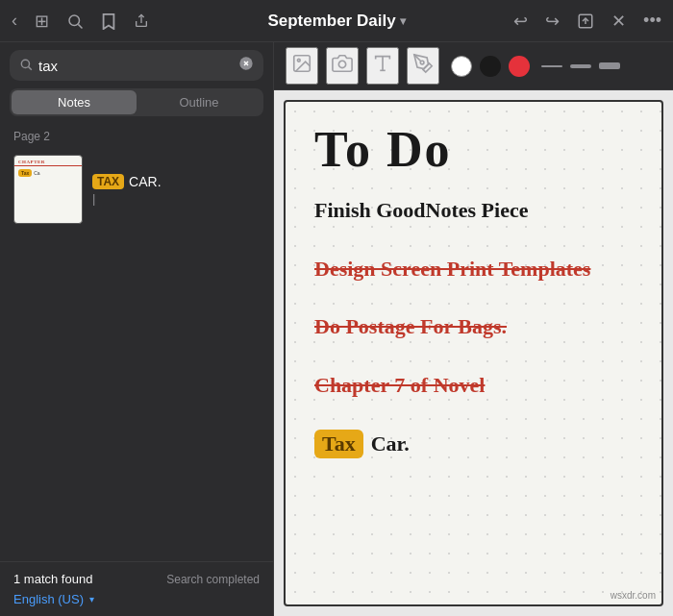  I want to click on redo-button: ↪, so click(552, 21).